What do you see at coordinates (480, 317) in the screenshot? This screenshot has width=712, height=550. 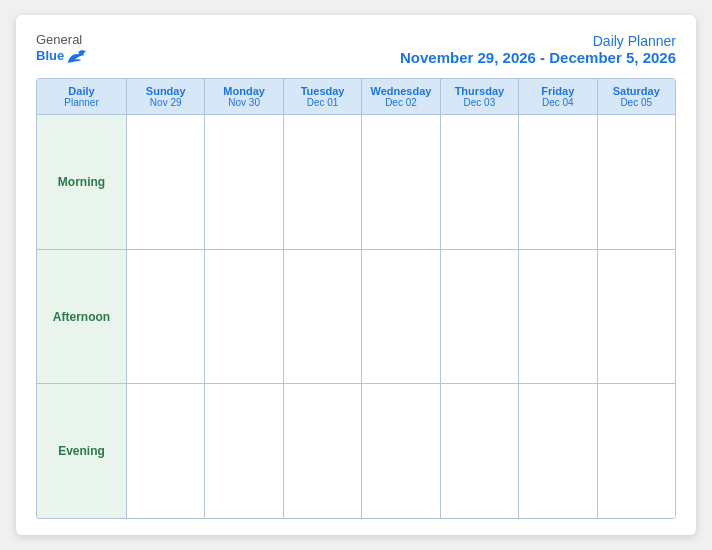 I see `cell-afternoon-thu` at bounding box center [480, 317].